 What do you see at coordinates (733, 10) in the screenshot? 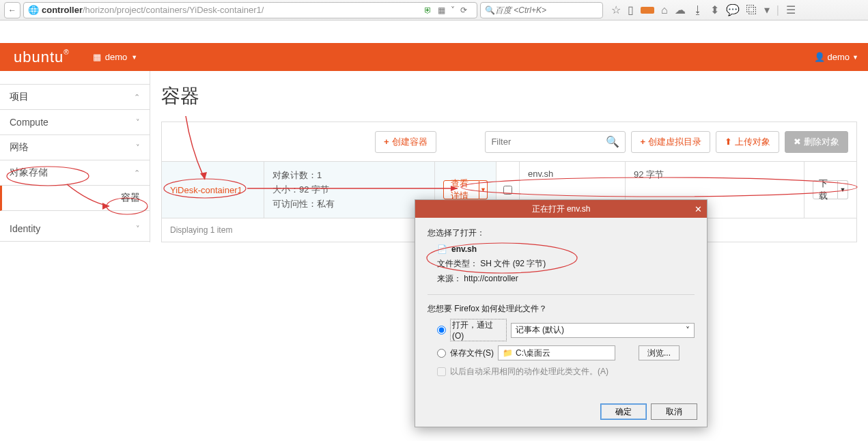
I see `chat-icon: 💬` at bounding box center [733, 10].